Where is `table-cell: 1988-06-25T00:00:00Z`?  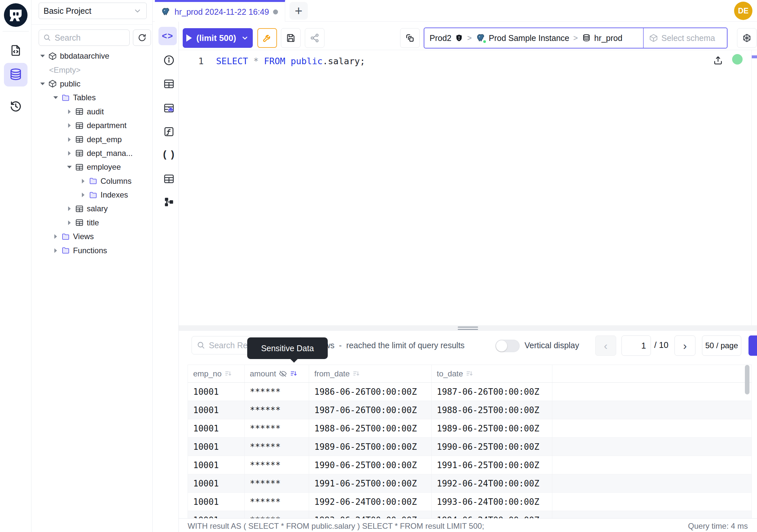 table-cell: 1988-06-25T00:00:00Z is located at coordinates (492, 410).